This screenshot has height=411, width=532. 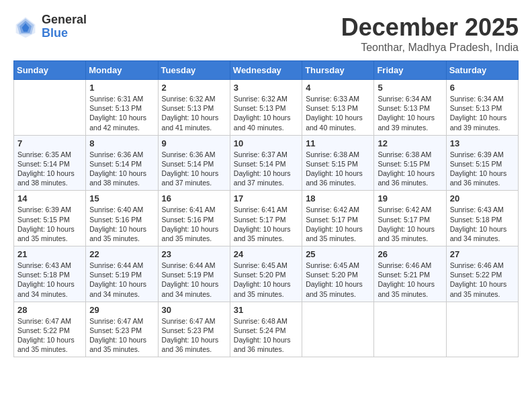 What do you see at coordinates (194, 310) in the screenshot?
I see `day-number: 30` at bounding box center [194, 310].